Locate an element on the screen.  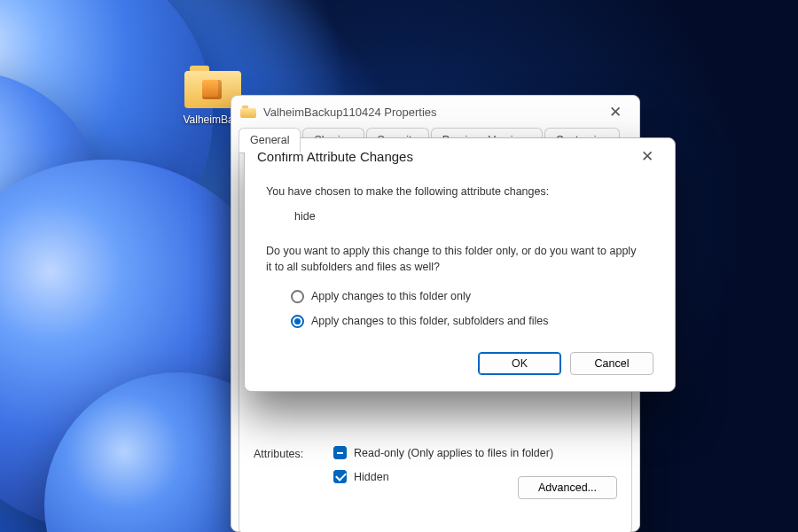
radio-folder-only: Apply changes to this folder only is located at coordinates (472, 297).